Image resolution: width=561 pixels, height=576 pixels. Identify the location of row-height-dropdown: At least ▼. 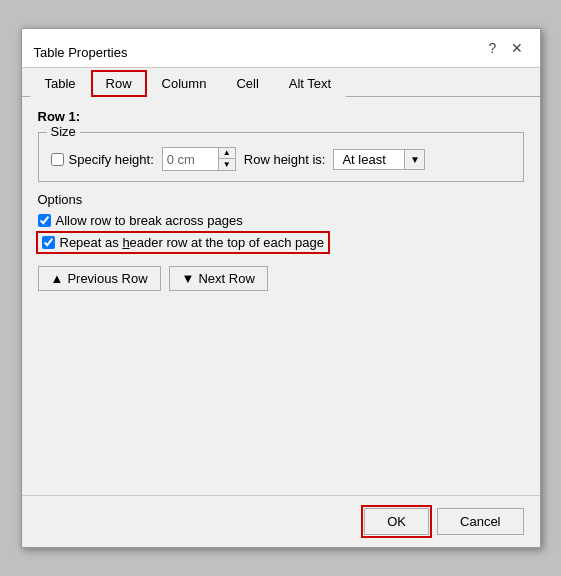
(379, 160).